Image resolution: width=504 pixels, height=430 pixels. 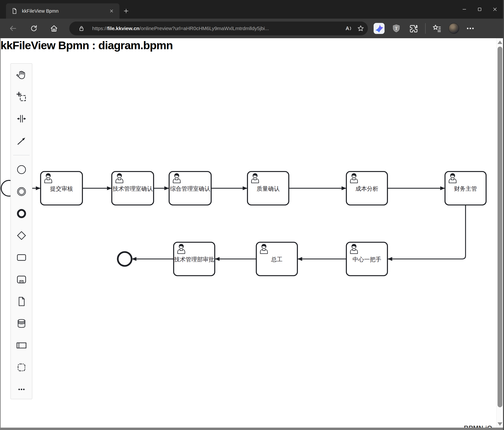 What do you see at coordinates (427, 232) in the screenshot?
I see `sequence-flow` at bounding box center [427, 232].